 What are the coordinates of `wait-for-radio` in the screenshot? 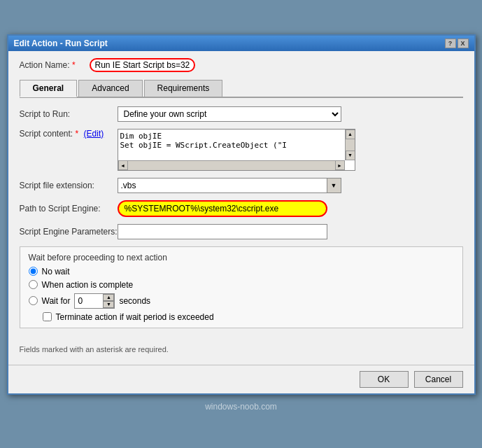 It's located at (34, 301).